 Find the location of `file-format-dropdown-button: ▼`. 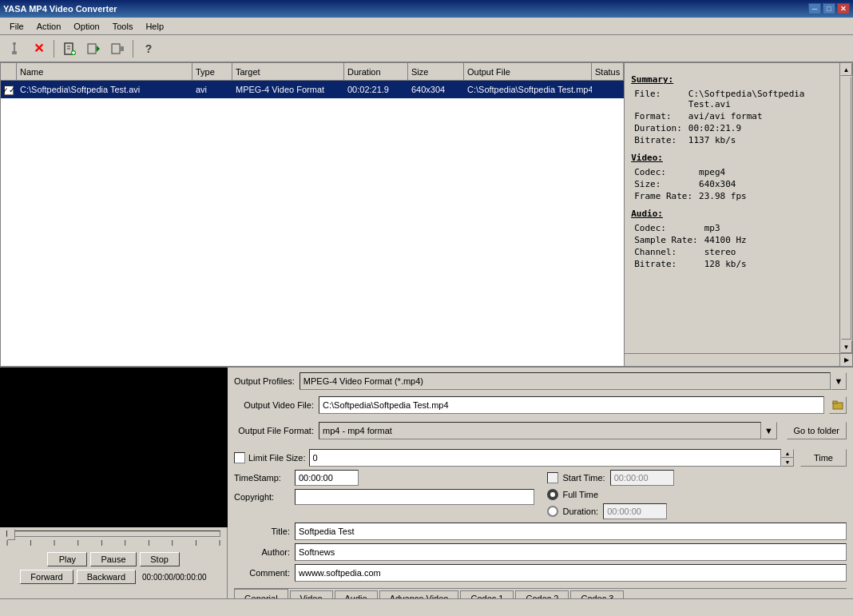

file-format-dropdown-button: ▼ is located at coordinates (769, 431).